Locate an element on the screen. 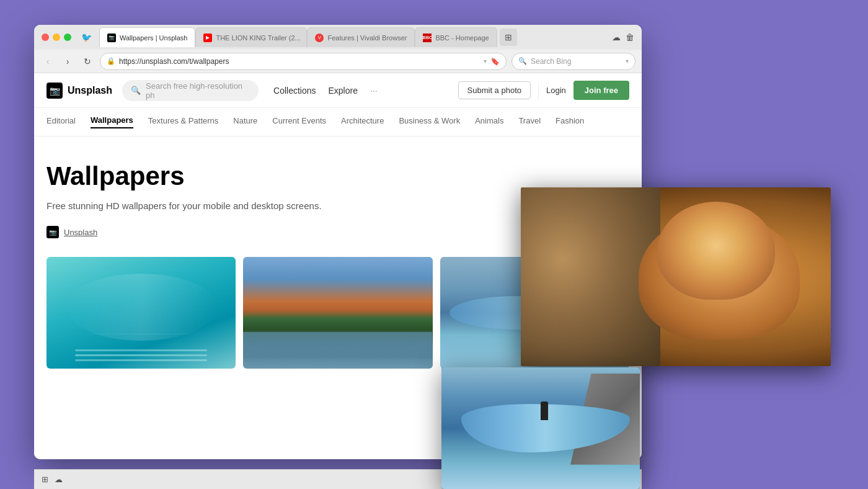 This screenshot has width=868, height=489. video-content is located at coordinates (676, 277).